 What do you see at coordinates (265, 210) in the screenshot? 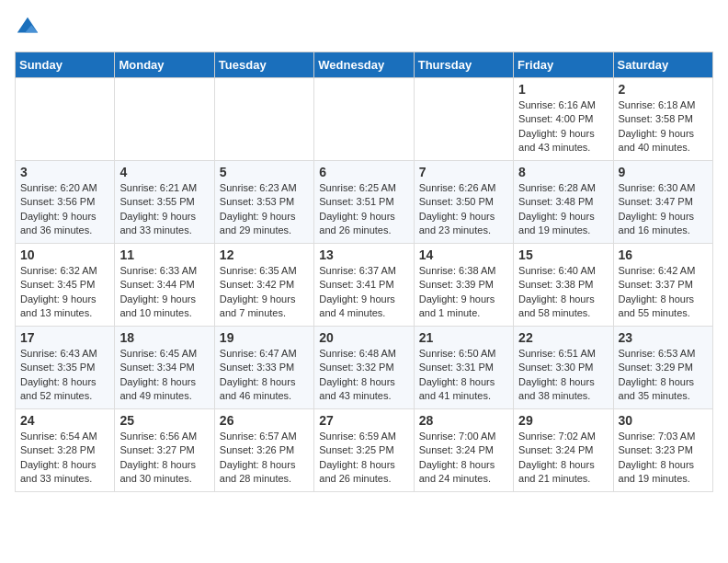
I see `day-info: Sunrise: 6:23 AM Sunset: 3:53 PM Dayligh…` at bounding box center [265, 210].